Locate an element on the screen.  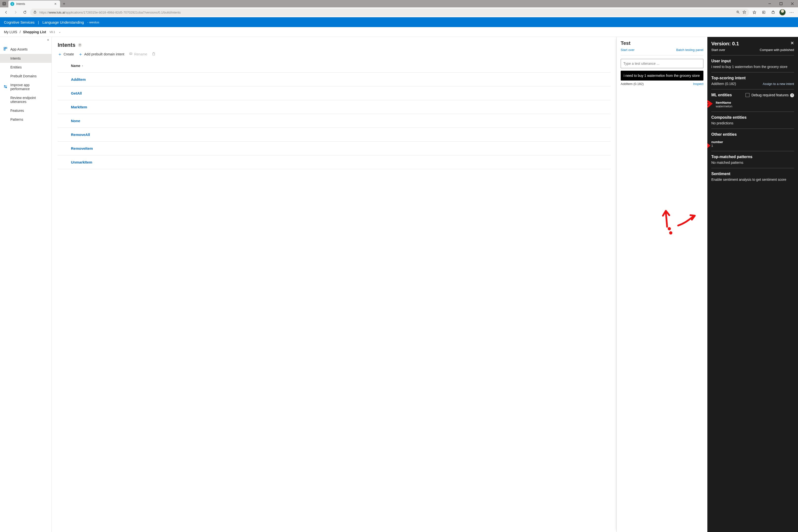
intent-row: RemoveItem is located at coordinates (334, 149).